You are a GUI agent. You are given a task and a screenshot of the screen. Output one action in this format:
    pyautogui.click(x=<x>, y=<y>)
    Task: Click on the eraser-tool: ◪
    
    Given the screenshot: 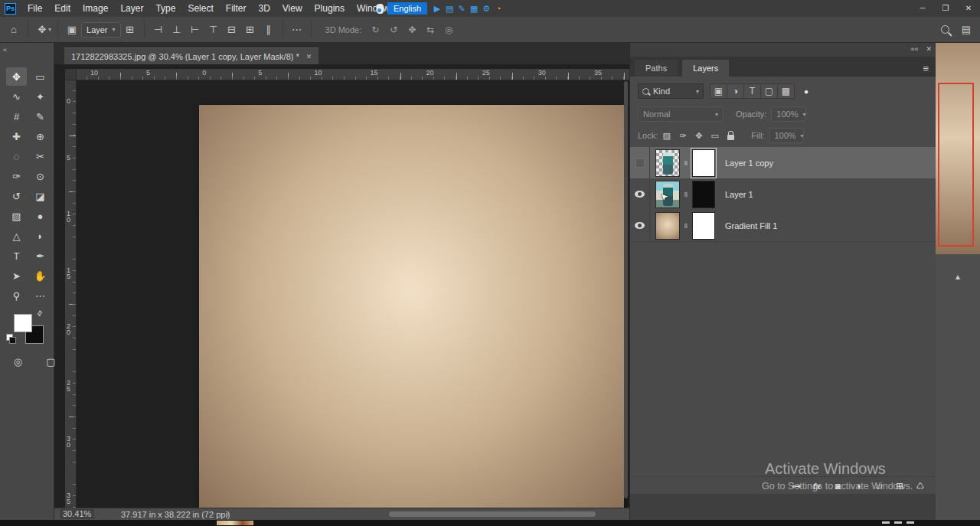 What is the action you would take?
    pyautogui.click(x=40, y=196)
    